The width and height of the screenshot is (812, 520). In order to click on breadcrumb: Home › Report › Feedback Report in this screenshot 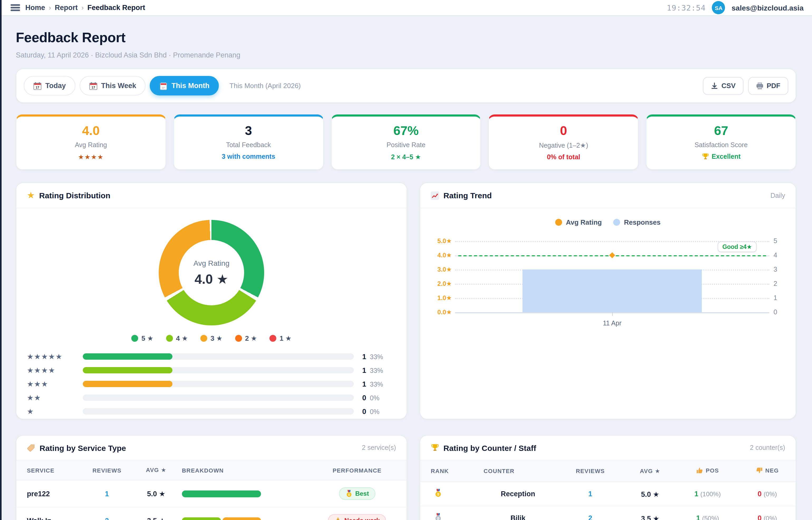, I will do `click(85, 7)`.